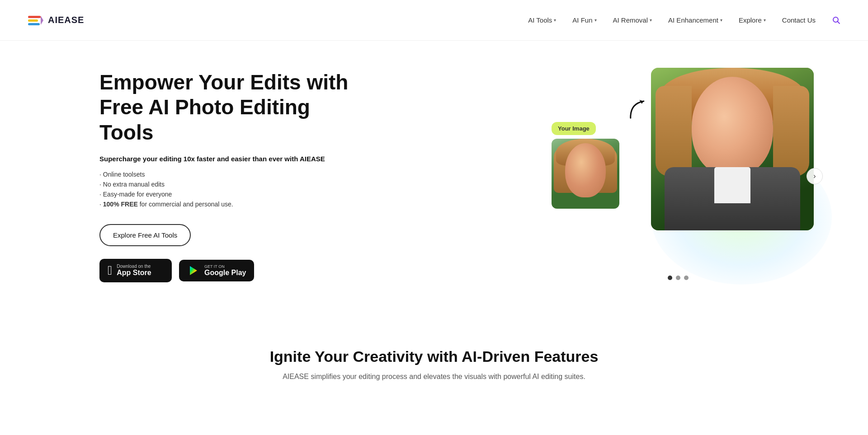  Describe the element at coordinates (732, 149) in the screenshot. I see `main-portrait-image` at that location.